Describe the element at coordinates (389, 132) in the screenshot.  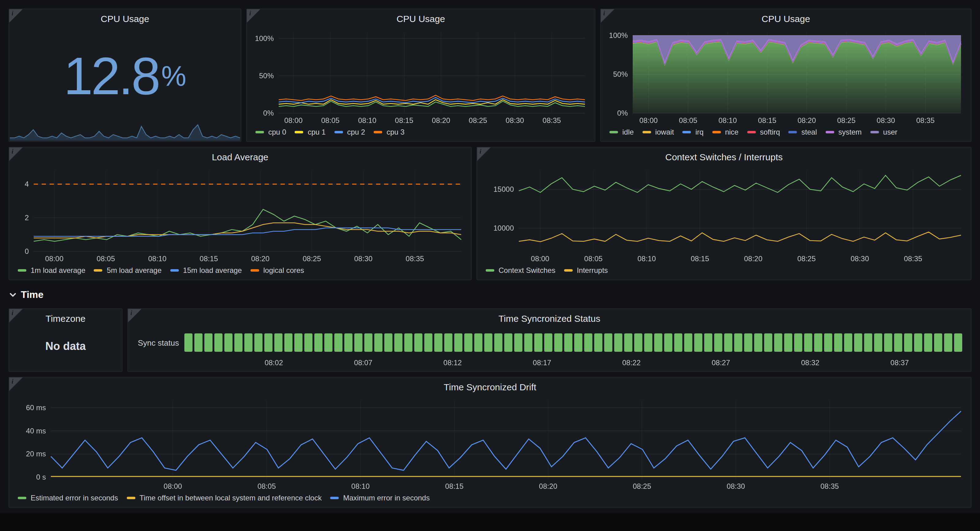
I see `legend-item-cpu-3: cpu 3` at that location.